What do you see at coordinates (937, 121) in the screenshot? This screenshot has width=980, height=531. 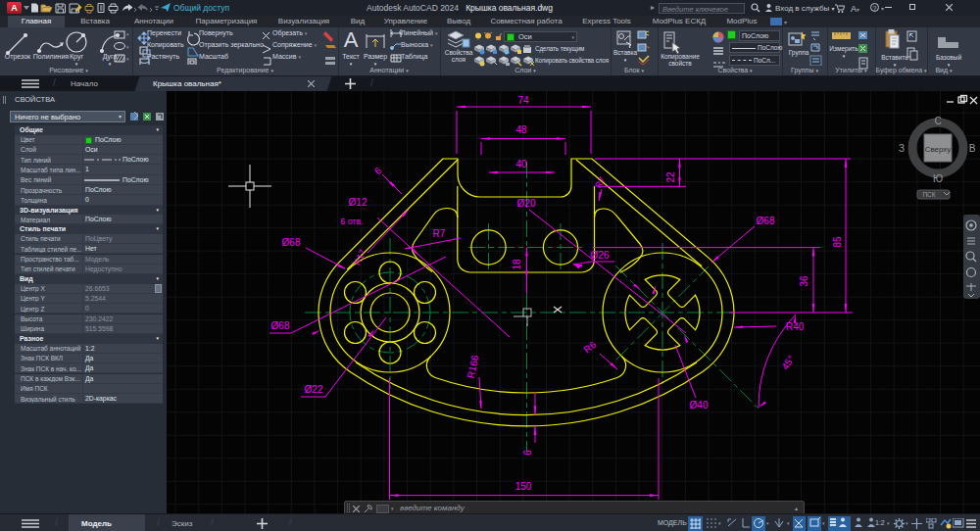 I see `svg-text: С` at bounding box center [937, 121].